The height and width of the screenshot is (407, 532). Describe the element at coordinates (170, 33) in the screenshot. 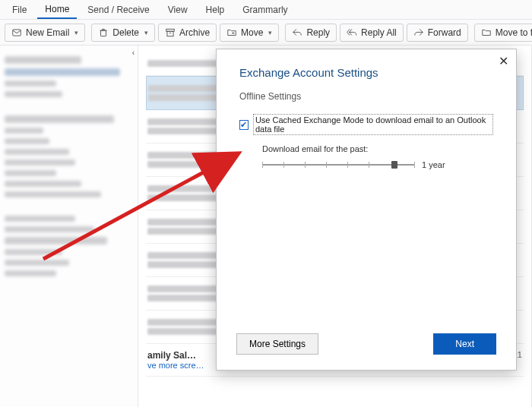

I see `archive-icon` at that location.